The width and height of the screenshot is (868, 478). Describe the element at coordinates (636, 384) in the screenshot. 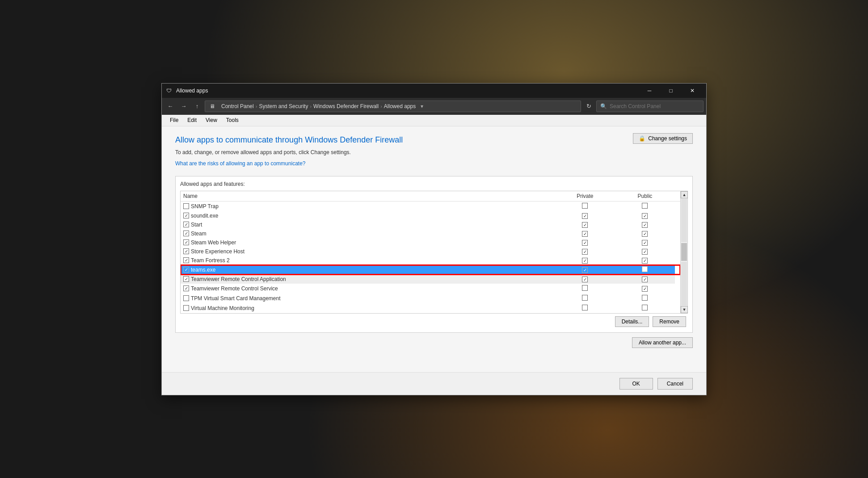

I see `ok-button: OK` at that location.